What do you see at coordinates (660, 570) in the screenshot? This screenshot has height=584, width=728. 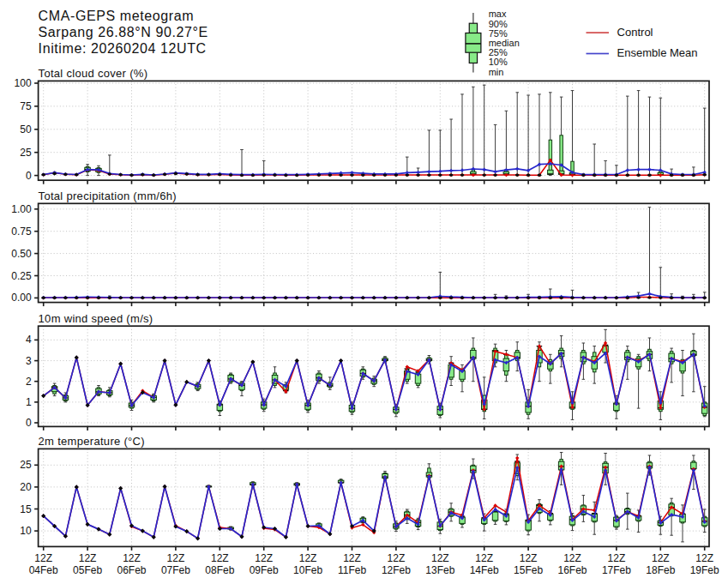 I see `svg-text: 18Feb` at bounding box center [660, 570].